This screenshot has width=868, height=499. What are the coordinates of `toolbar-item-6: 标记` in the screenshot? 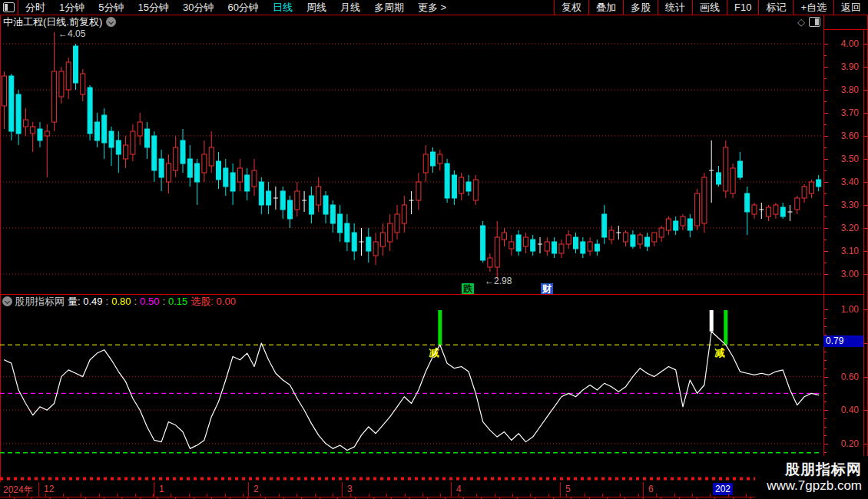 It's located at (776, 8).